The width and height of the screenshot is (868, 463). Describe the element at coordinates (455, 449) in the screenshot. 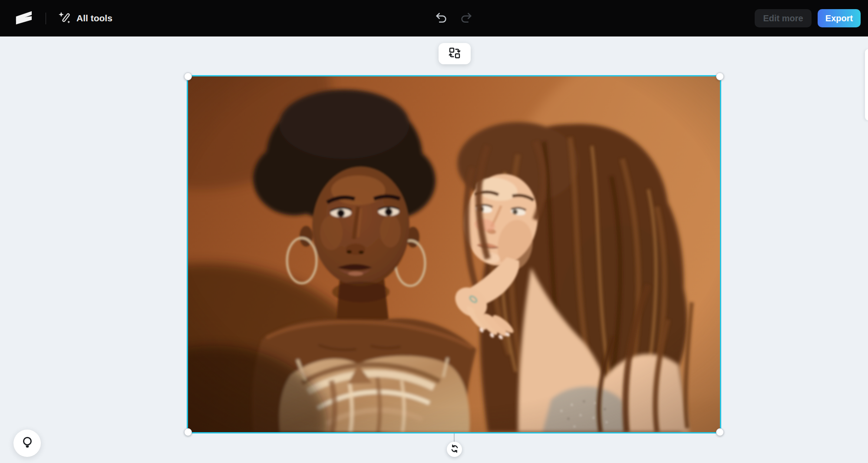

I see `rotate-arrows-icon` at that location.